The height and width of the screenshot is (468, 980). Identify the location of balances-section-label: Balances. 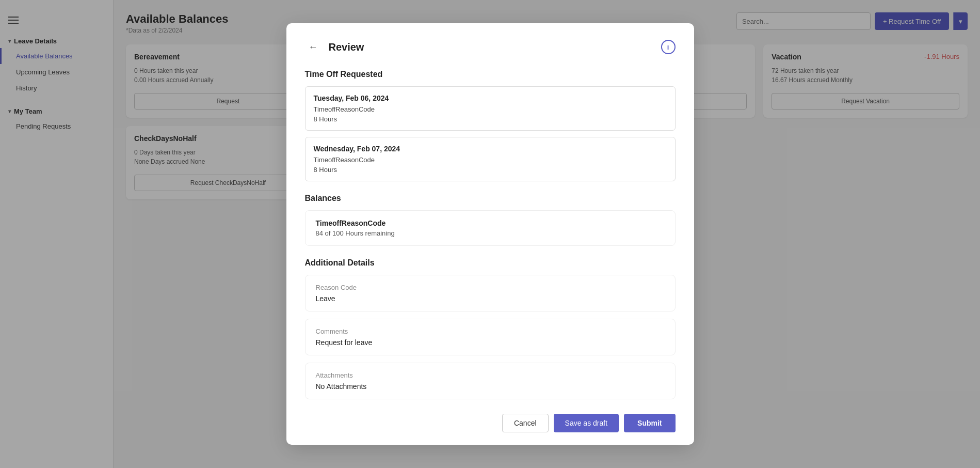
(490, 198).